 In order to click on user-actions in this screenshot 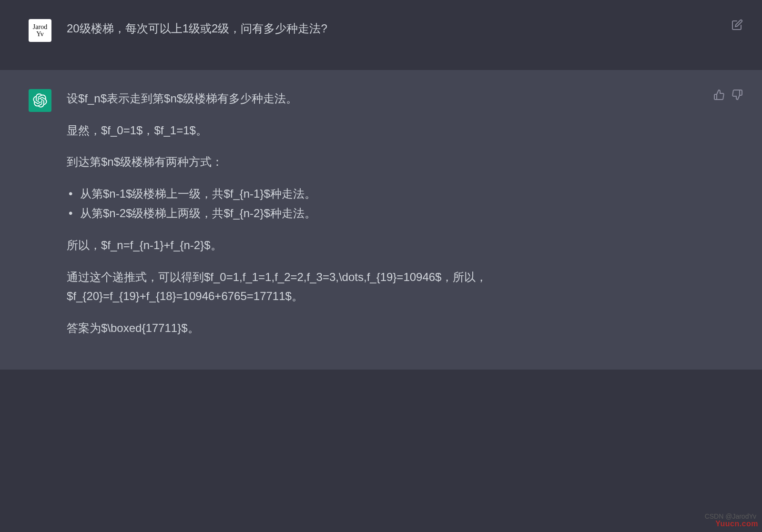, I will do `click(737, 25)`.